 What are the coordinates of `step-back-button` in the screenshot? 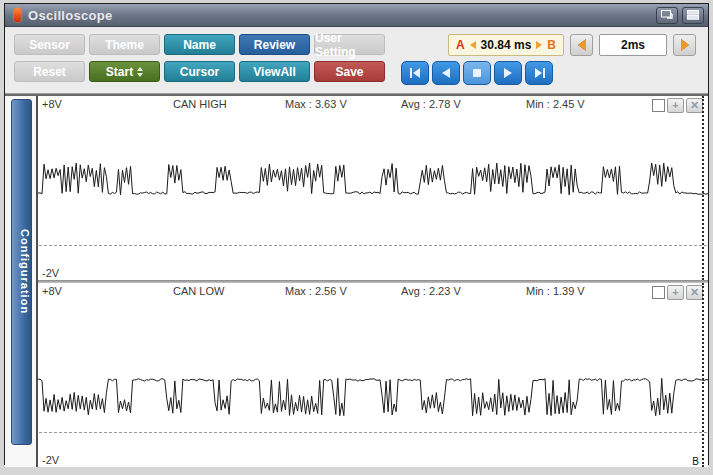 It's located at (446, 73).